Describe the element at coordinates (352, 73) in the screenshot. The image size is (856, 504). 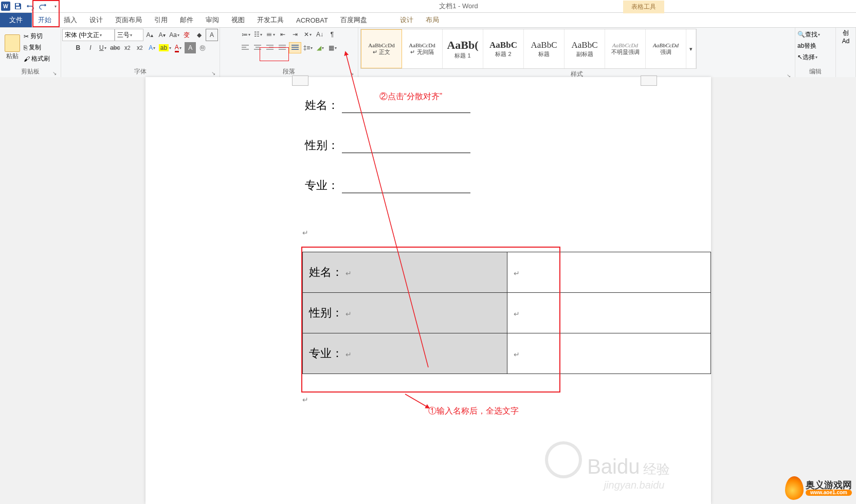
I see `paragraph-dialog-launcher: ↘` at that location.